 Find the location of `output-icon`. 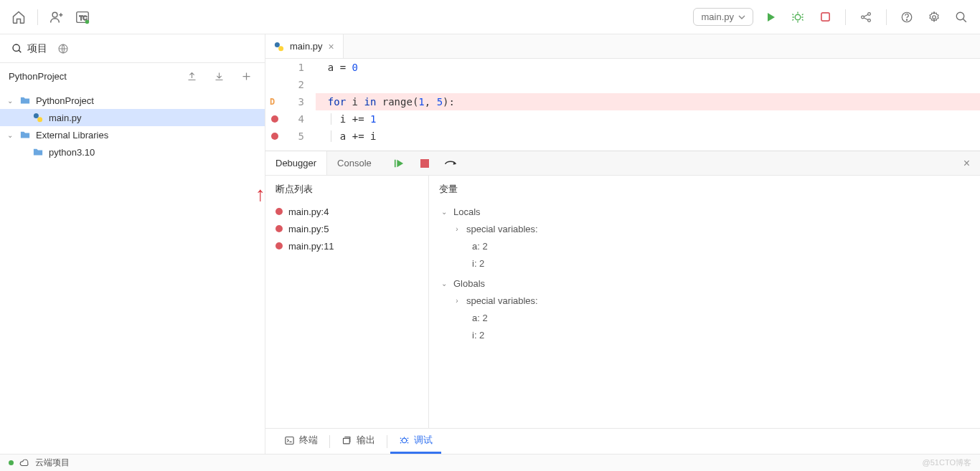

output-icon is located at coordinates (347, 440).